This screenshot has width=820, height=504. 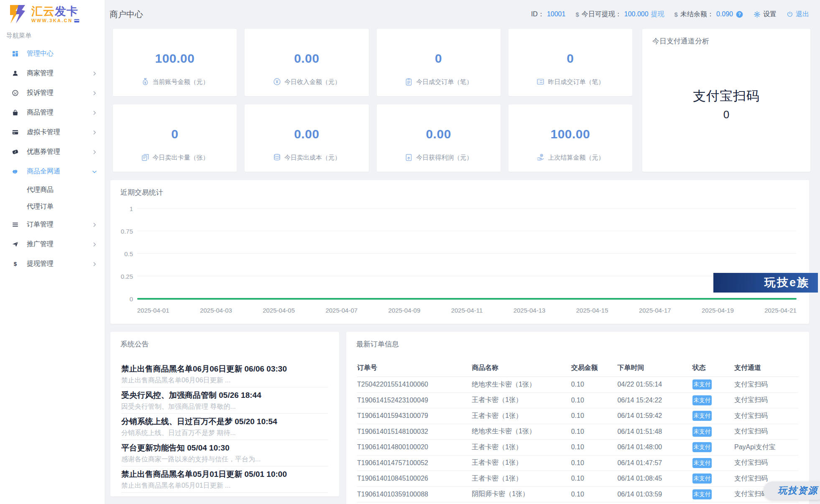 What do you see at coordinates (790, 14) in the screenshot?
I see `power-icon` at bounding box center [790, 14].